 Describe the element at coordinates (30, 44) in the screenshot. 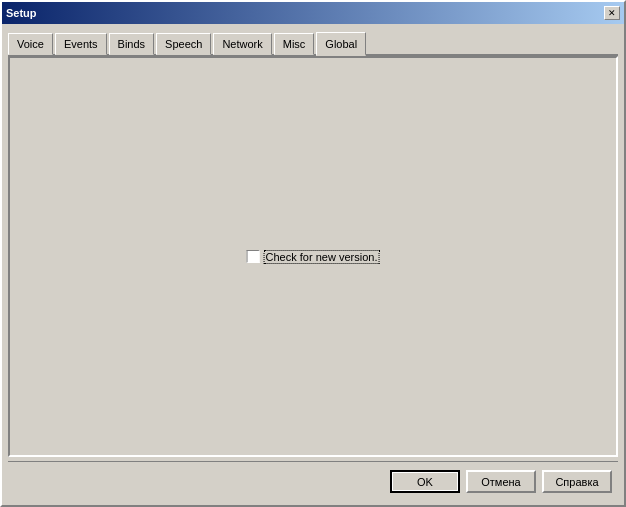

I see `tab-voice: Voice` at that location.